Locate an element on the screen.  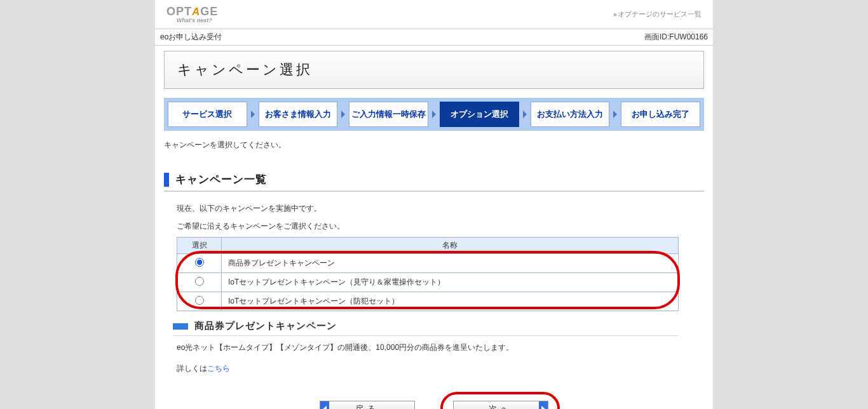
campaign-name-3: IoTセットプレゼントキャンペーン（防犯セット） is located at coordinates (450, 302).